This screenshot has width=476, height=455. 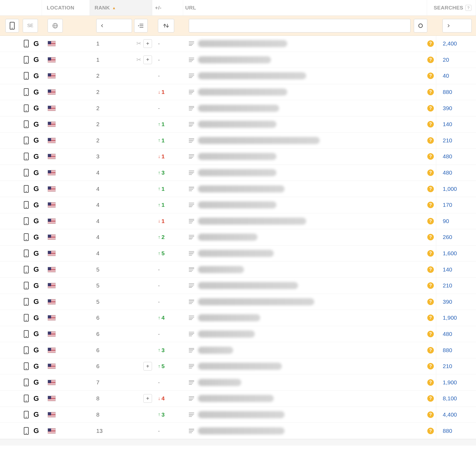 What do you see at coordinates (447, 237) in the screenshot?
I see `searches-value: 260` at bounding box center [447, 237].